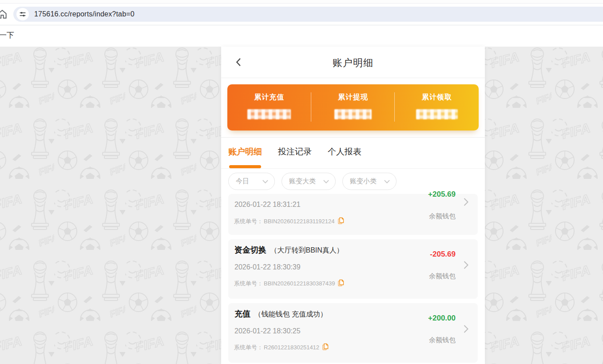 Image resolution: width=603 pixels, height=364 pixels. I want to click on amount: -205.69, so click(443, 254).